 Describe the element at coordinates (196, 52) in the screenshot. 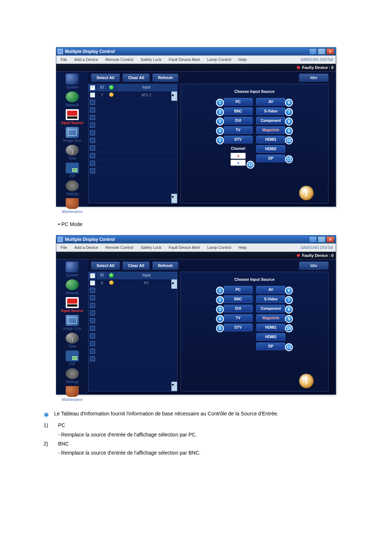

I see `titlebar: Multiple Display Control _ □ ×` at that location.